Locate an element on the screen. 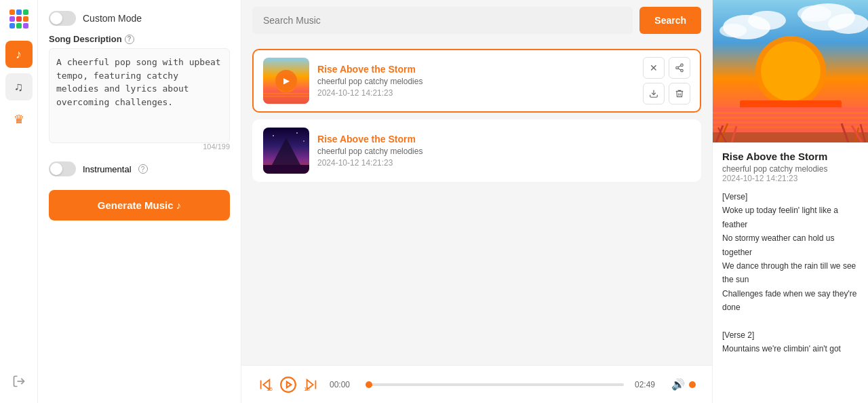  search-bar-row: Search is located at coordinates (477, 20).